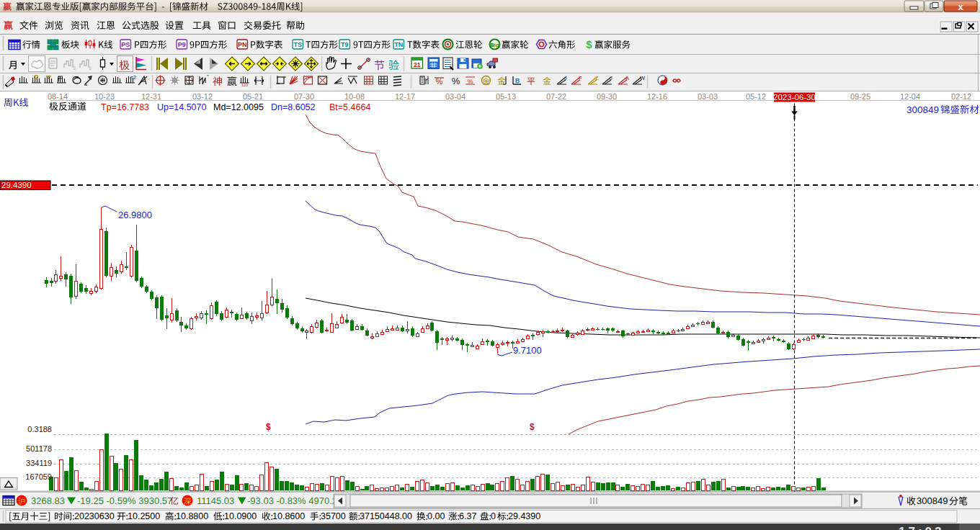 The image size is (980, 530). I want to click on svg-text: n2, so click(133, 78).